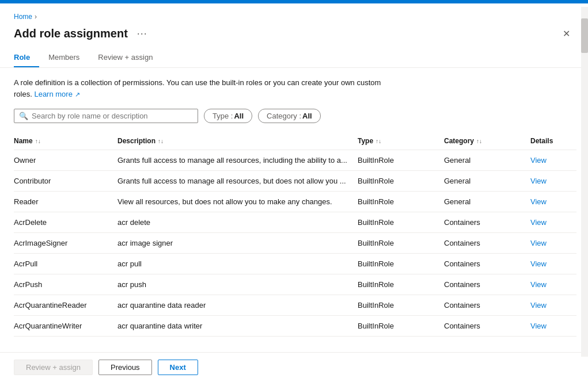 This screenshot has width=588, height=382. Describe the element at coordinates (82, 33) in the screenshot. I see `title-area: Add role assignment ···` at that location.